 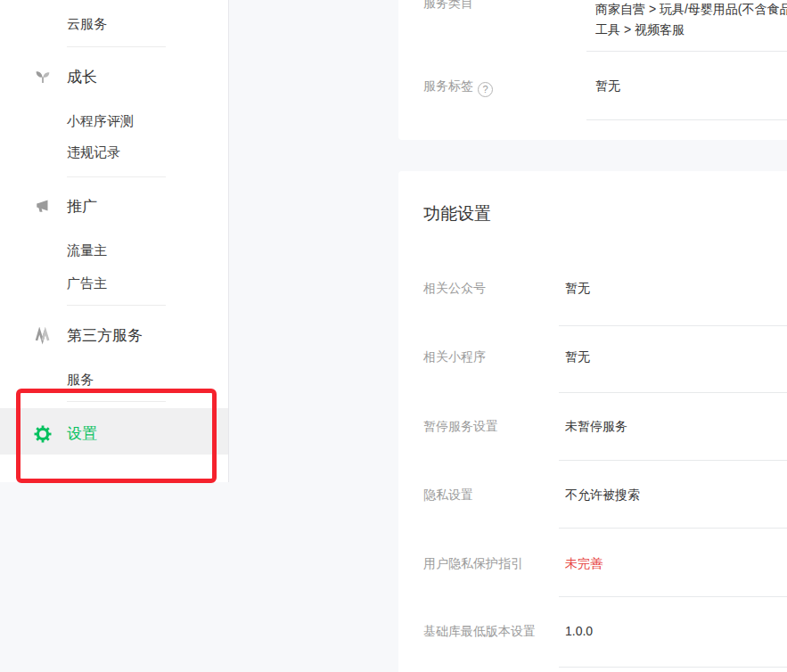 I want to click on sidebar-item-service: 服务, so click(x=80, y=380).